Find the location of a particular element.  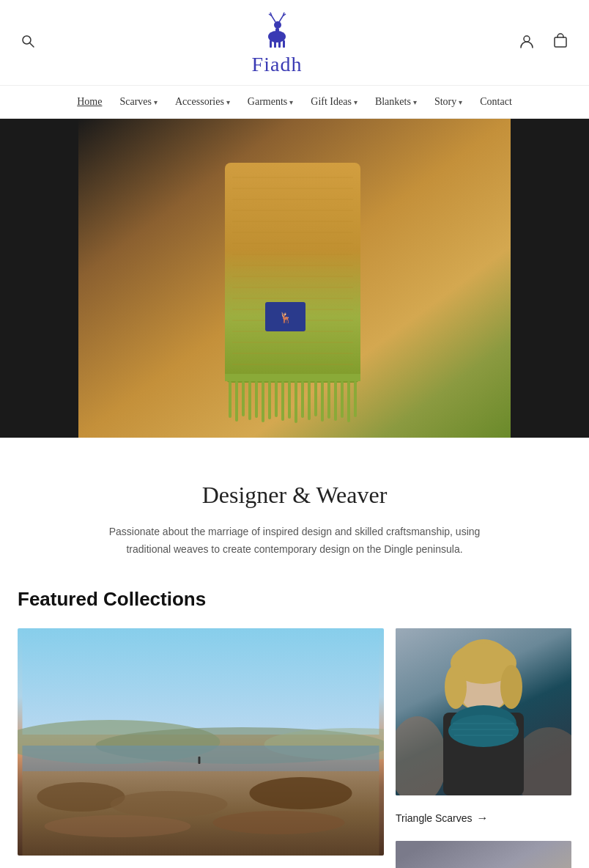

header-right is located at coordinates (544, 43).